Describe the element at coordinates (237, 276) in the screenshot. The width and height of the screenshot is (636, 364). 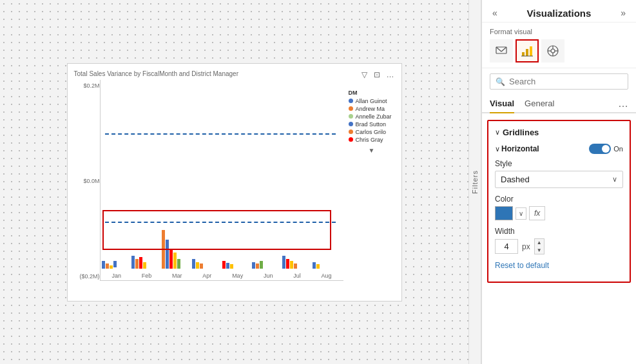
I see `x-label-may: May` at that location.